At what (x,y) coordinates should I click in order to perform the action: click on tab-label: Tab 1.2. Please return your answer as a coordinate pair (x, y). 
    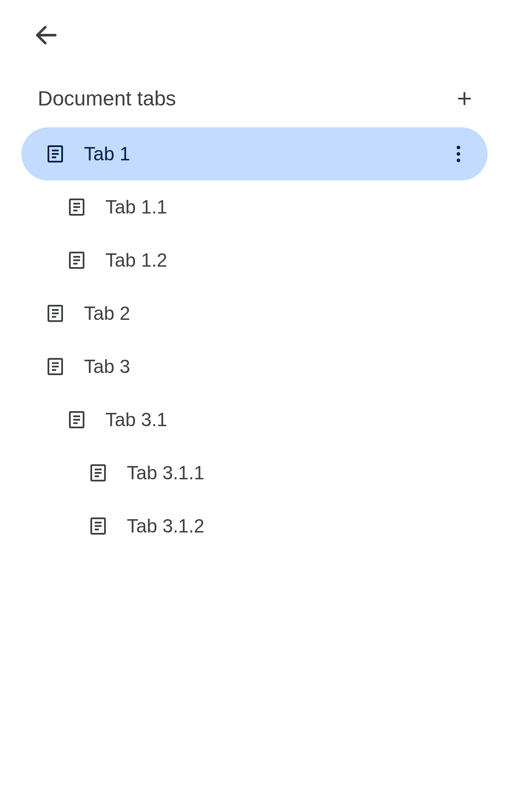
    Looking at the image, I should click on (136, 260).